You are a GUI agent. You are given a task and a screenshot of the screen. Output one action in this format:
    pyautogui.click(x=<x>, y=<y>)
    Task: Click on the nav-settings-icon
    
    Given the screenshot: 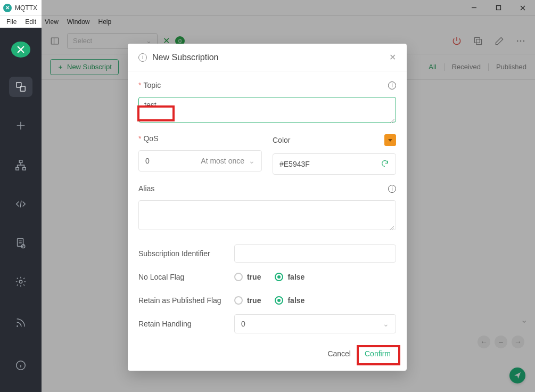 What is the action you would take?
    pyautogui.click(x=21, y=282)
    